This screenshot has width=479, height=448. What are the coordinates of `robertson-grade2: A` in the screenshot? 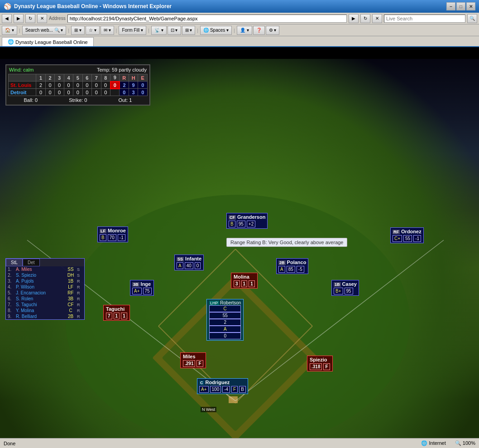 It's located at (225, 329).